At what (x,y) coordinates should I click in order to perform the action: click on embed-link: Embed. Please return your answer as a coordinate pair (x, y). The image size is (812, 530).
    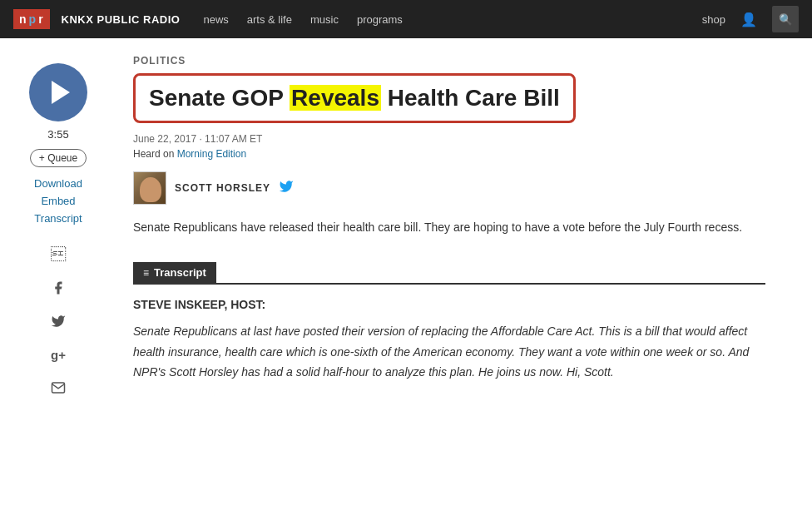
    Looking at the image, I should click on (58, 201).